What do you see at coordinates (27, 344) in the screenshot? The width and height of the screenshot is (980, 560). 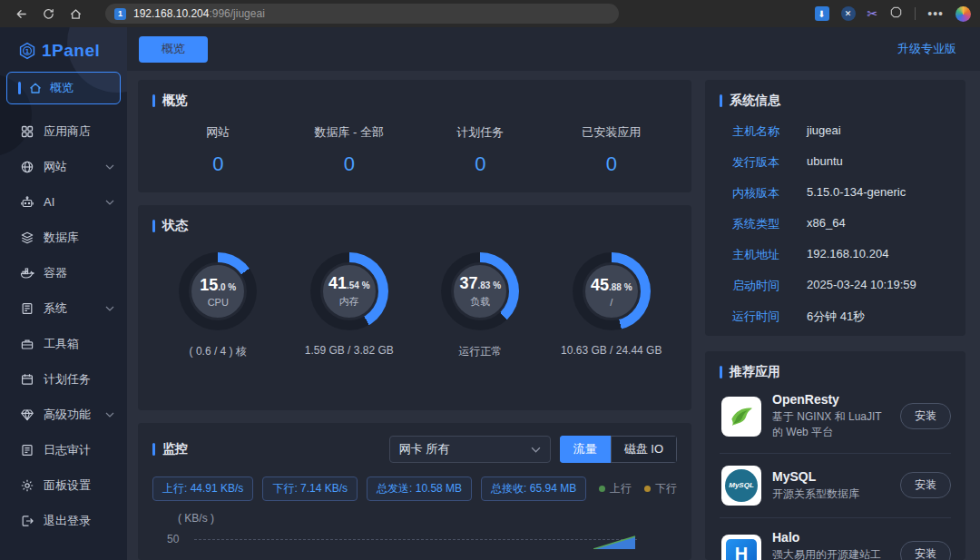 I see `toolbox-icon` at bounding box center [27, 344].